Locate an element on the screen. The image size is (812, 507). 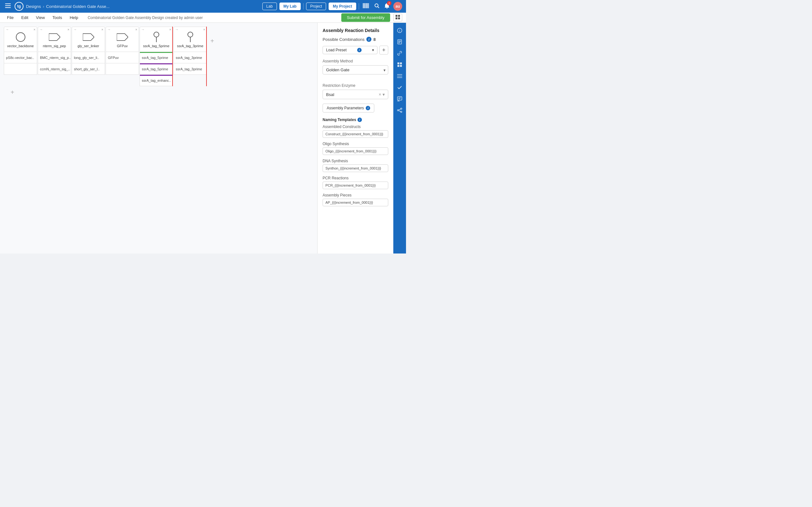
top-navigation: tg Designs › Combinatorial Golden Gate A… is located at coordinates (203, 6).